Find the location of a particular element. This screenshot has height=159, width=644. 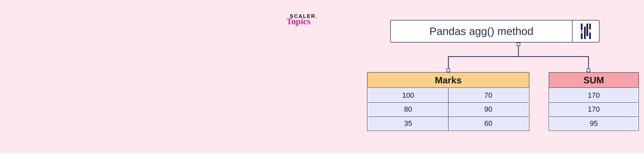

connector-vline-left is located at coordinates (448, 62).